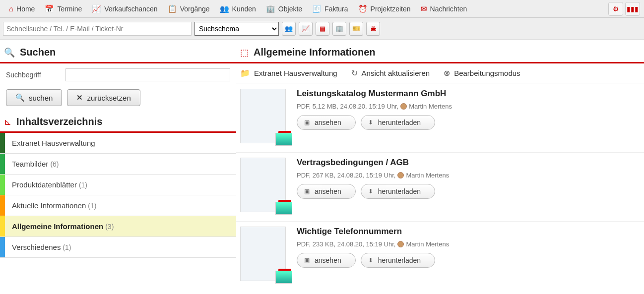 This screenshot has height=294, width=644. What do you see at coordinates (371, 191) in the screenshot?
I see `download-icon: ⬇` at bounding box center [371, 191].